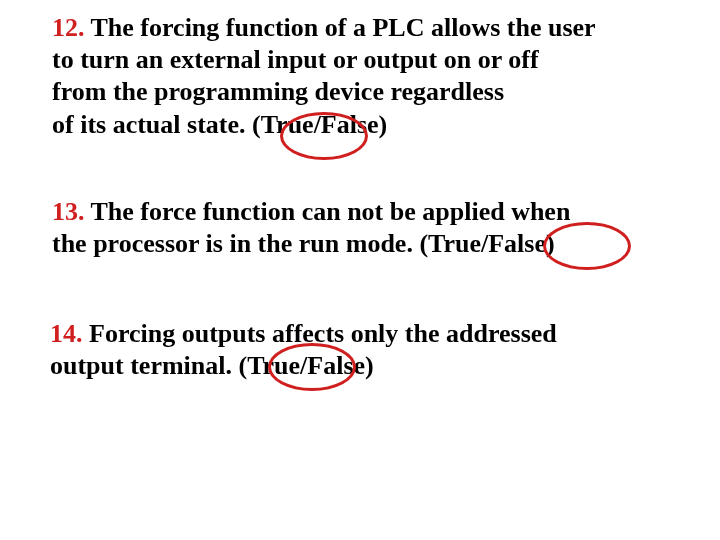 The width and height of the screenshot is (720, 540). Describe the element at coordinates (68, 28) in the screenshot. I see `question-number-12: 12.` at that location.